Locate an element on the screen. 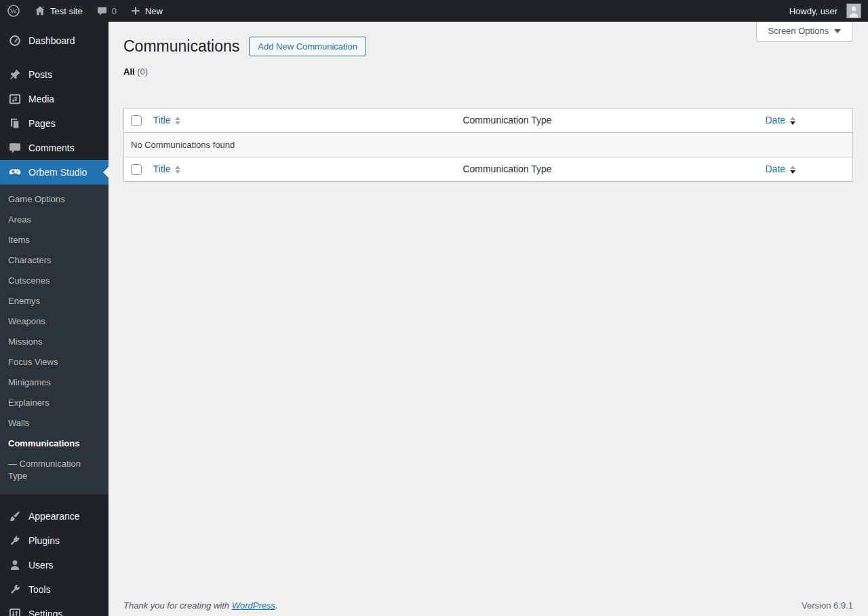  sidebar-item-settings: Settings is located at coordinates (54, 609).